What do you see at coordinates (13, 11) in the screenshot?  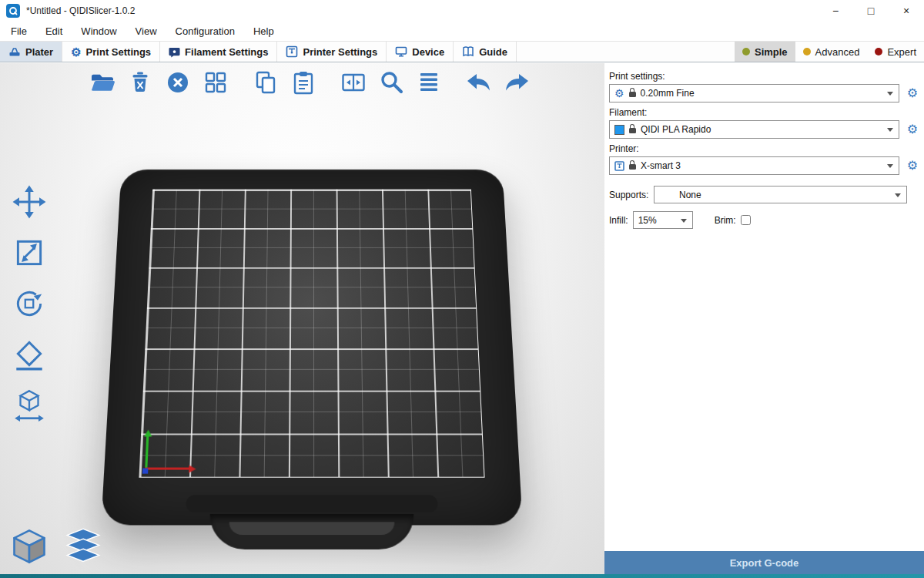 I see `app-logo-icon` at bounding box center [13, 11].